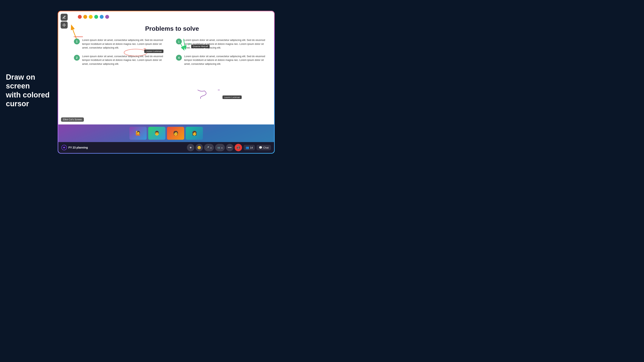 The height and width of the screenshot is (362, 644). What do you see at coordinates (166, 82) in the screenshot?
I see `app-window-inner: Problems to solve 1 Lorem ipsum dolor si…` at bounding box center [166, 82].